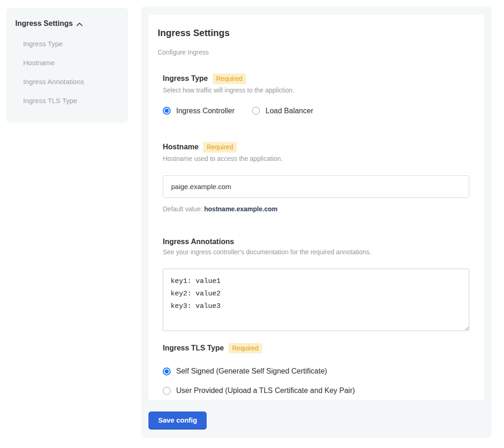 The width and height of the screenshot is (504, 448). I want to click on field-ingress-annotations: Ingress Annotations See your ingress con…, so click(316, 285).